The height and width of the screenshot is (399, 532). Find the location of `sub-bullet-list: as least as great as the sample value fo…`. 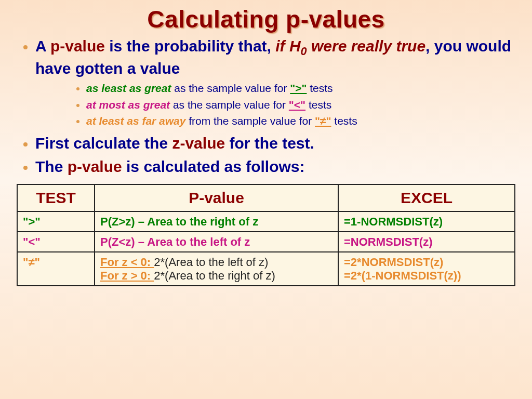

sub-bullet-list: as least as great as the sample value fo… is located at coordinates (294, 105).